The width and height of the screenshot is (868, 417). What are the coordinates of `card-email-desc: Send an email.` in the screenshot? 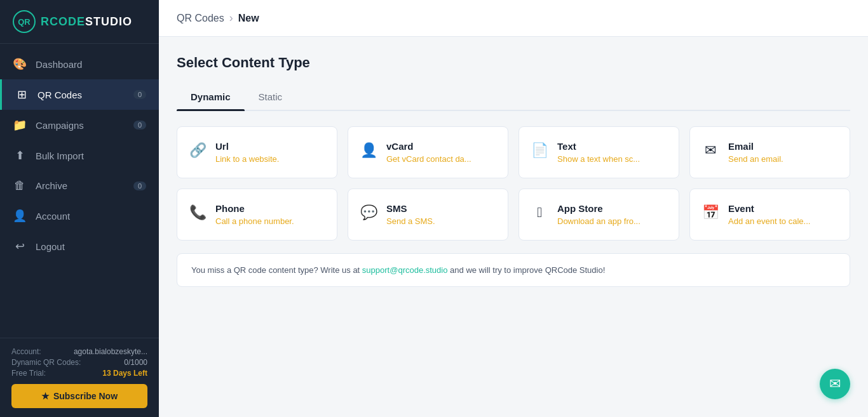 It's located at (756, 159).